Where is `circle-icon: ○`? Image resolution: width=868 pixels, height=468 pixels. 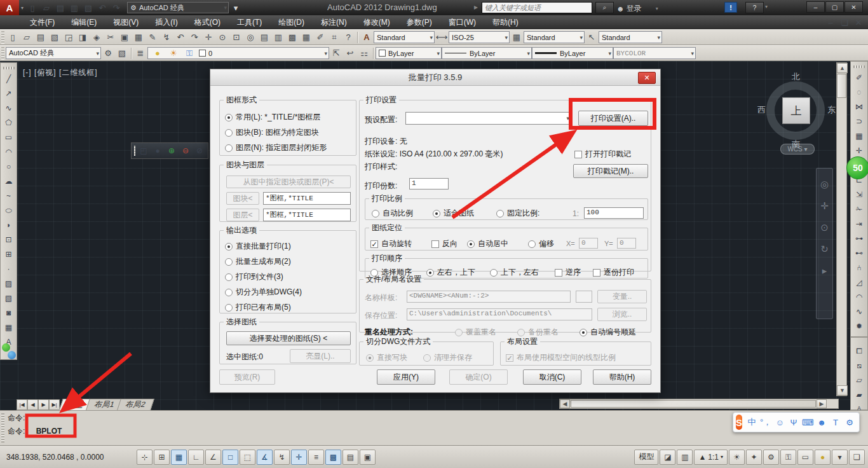
circle-icon: ○ is located at coordinates (9, 167).